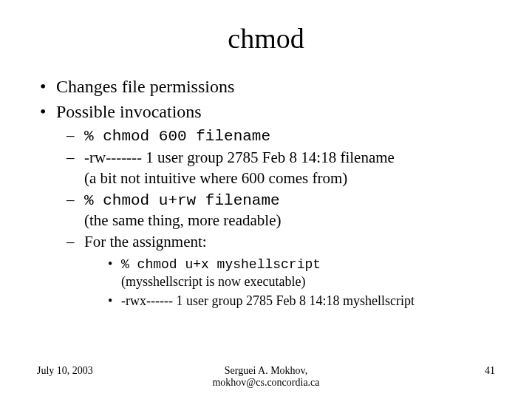  What do you see at coordinates (290, 273) in the screenshot?
I see `sub-sub-item: % chmod u+x myshellscript (mysshellscrip…` at bounding box center [290, 273].